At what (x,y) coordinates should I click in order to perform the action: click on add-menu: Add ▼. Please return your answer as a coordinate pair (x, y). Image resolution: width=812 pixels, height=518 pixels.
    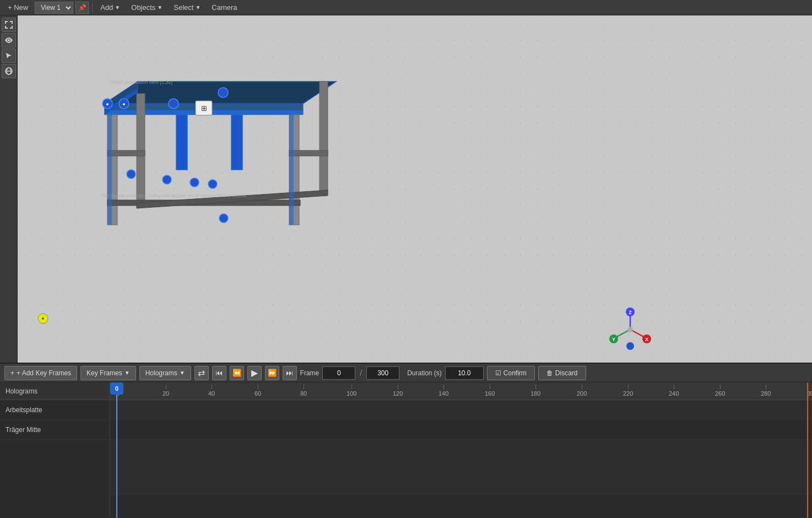
    Looking at the image, I should click on (110, 8).